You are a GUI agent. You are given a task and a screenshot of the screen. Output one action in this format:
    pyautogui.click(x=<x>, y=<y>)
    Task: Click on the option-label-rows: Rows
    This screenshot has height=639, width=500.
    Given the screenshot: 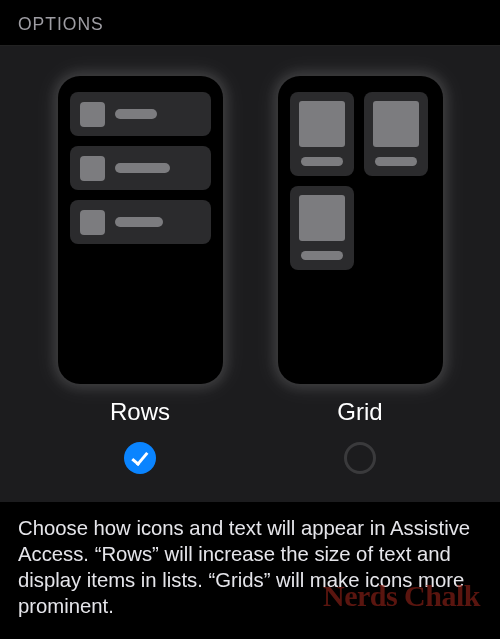 What is the action you would take?
    pyautogui.click(x=140, y=412)
    